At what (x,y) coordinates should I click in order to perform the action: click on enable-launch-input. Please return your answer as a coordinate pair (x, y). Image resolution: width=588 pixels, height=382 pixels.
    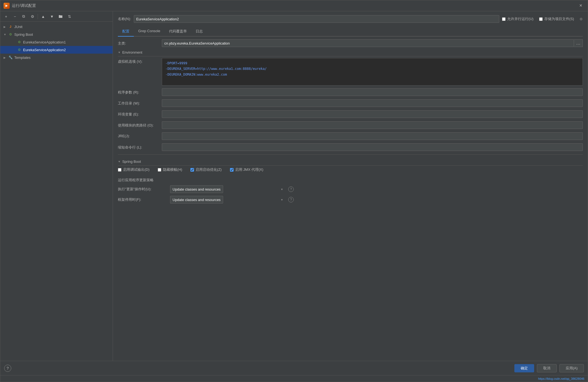
    Looking at the image, I should click on (192, 170).